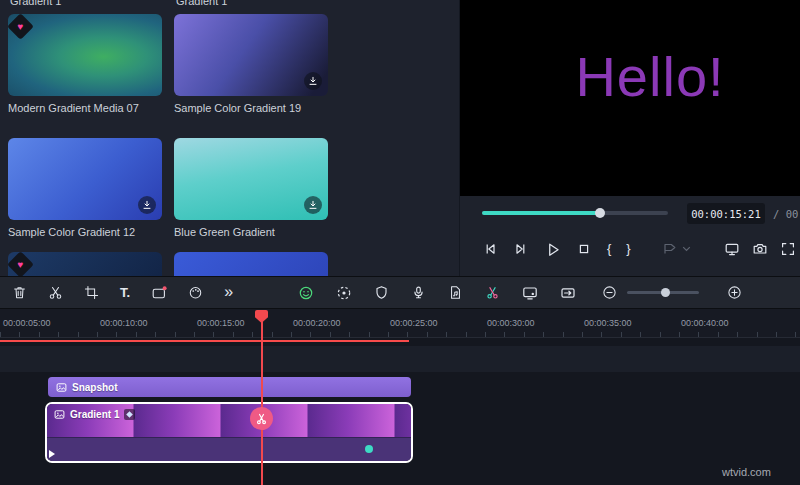  Describe the element at coordinates (521, 249) in the screenshot. I see `next-frame-button` at that location.